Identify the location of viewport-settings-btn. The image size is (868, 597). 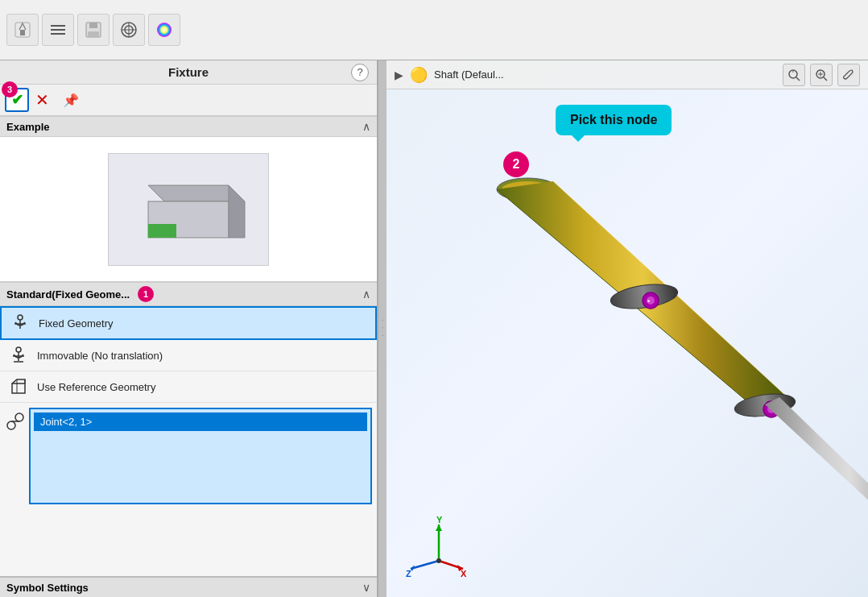
(849, 75).